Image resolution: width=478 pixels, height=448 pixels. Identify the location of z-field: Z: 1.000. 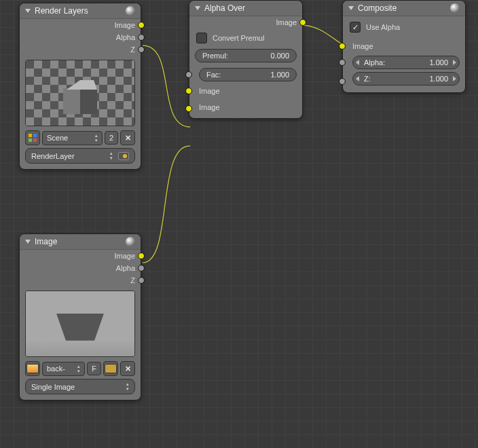
(406, 79).